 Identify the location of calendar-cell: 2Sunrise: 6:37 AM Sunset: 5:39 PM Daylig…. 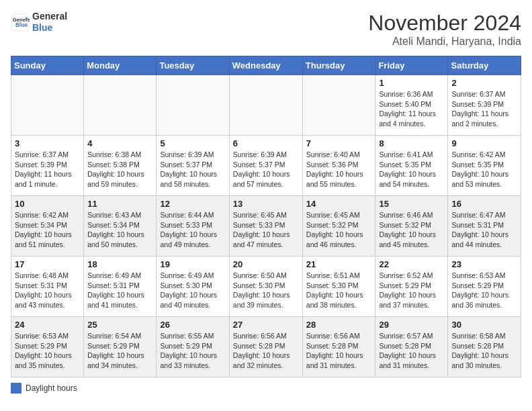
(485, 105).